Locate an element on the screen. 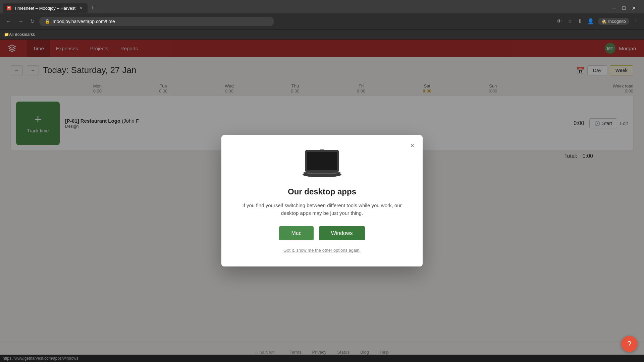 This screenshot has height=362, width=644. toolbar-actions: 👁 ☆ ⬇ 👤 🕵 Incognito ⋮ is located at coordinates (598, 21).